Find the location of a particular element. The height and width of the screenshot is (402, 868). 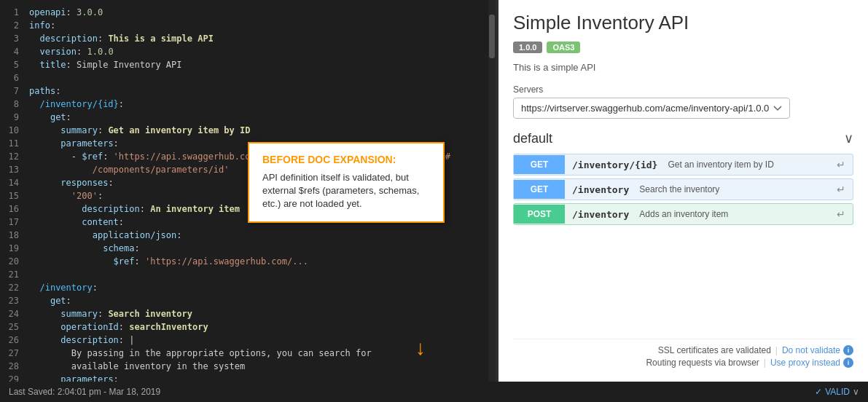

line-number: 15 is located at coordinates (9, 196).